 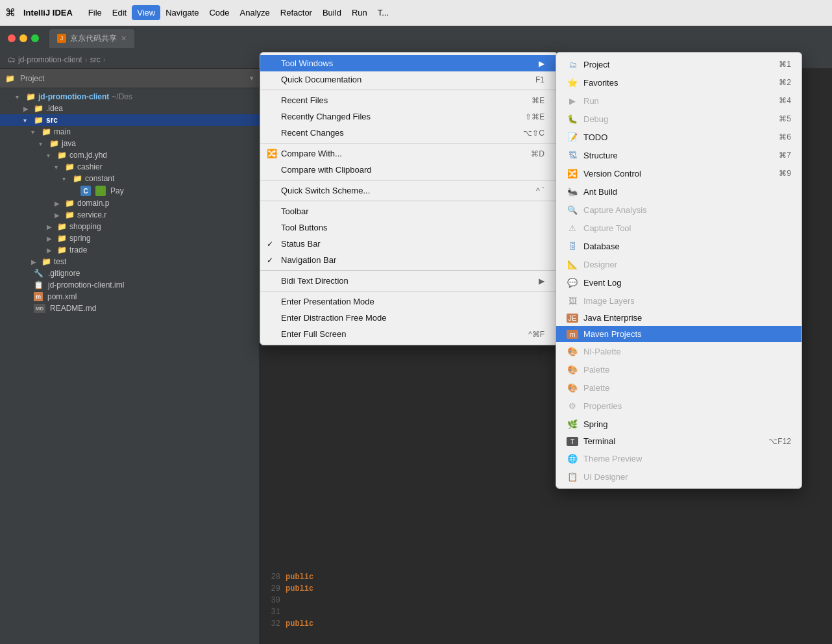 I want to click on tree-item-idea: ▶ 📁 .idea, so click(x=130, y=108).